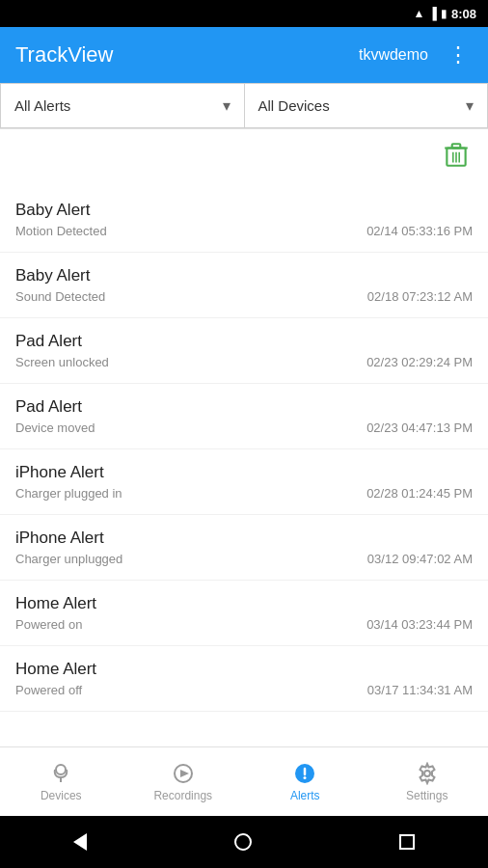  What do you see at coordinates (470, 106) in the screenshot?
I see `device-filter-chevron-icon: ▾` at bounding box center [470, 106].